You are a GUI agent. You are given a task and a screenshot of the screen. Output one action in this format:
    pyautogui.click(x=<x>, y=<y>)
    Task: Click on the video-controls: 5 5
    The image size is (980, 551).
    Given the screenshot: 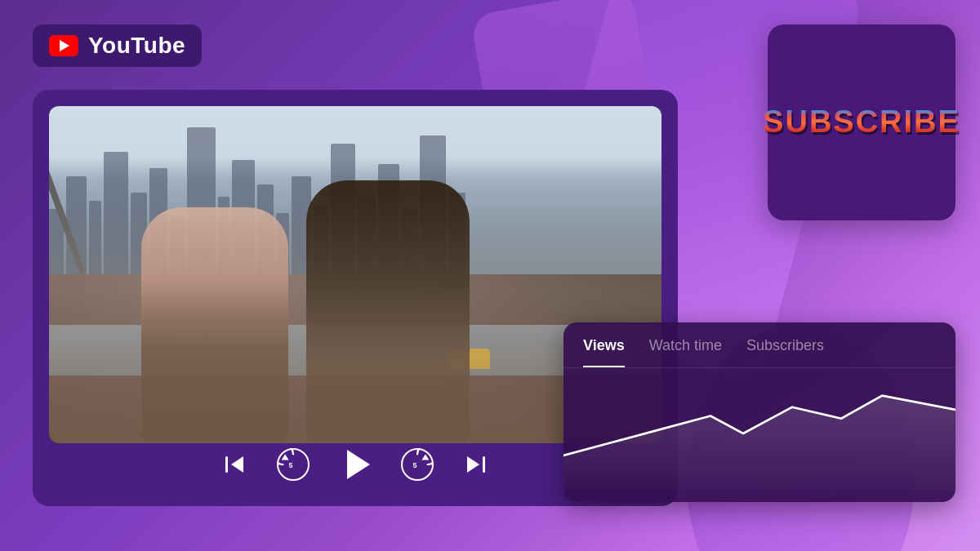 What is the action you would take?
    pyautogui.click(x=355, y=464)
    